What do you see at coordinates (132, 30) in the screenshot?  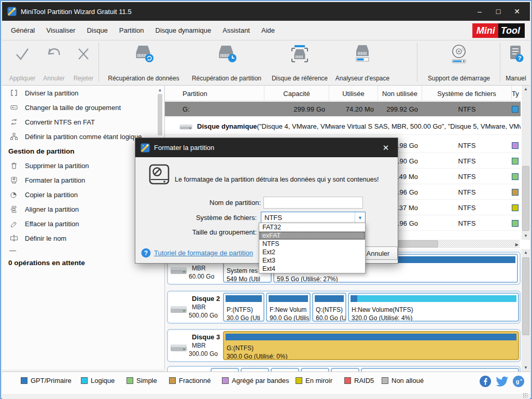 I see `menu-partition: Partition` at bounding box center [132, 30].